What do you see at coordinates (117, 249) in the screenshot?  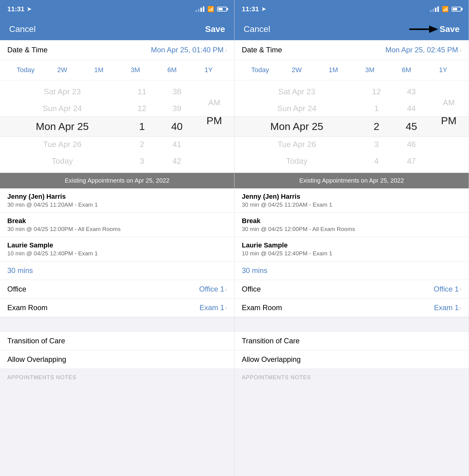 I see `appt-item-3-left: Laurie Sample 10 min @ 04/25 12:40PM - E…` at bounding box center [117, 249].